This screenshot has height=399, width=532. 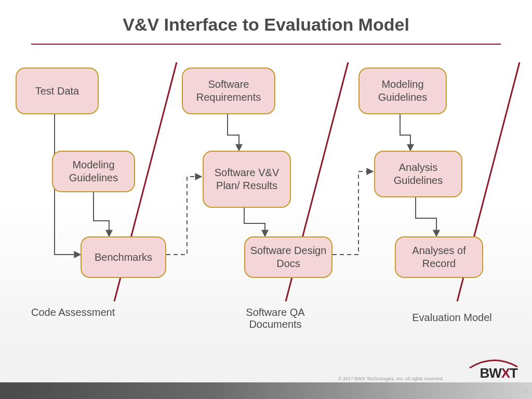 What do you see at coordinates (513, 373) in the screenshot?
I see `logo-text-t: T` at bounding box center [513, 373].